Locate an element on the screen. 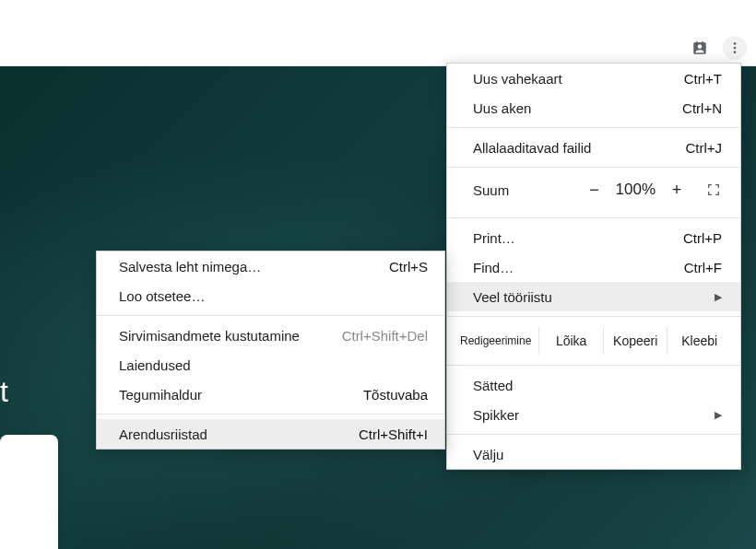  browser-toolbar is located at coordinates (378, 48).